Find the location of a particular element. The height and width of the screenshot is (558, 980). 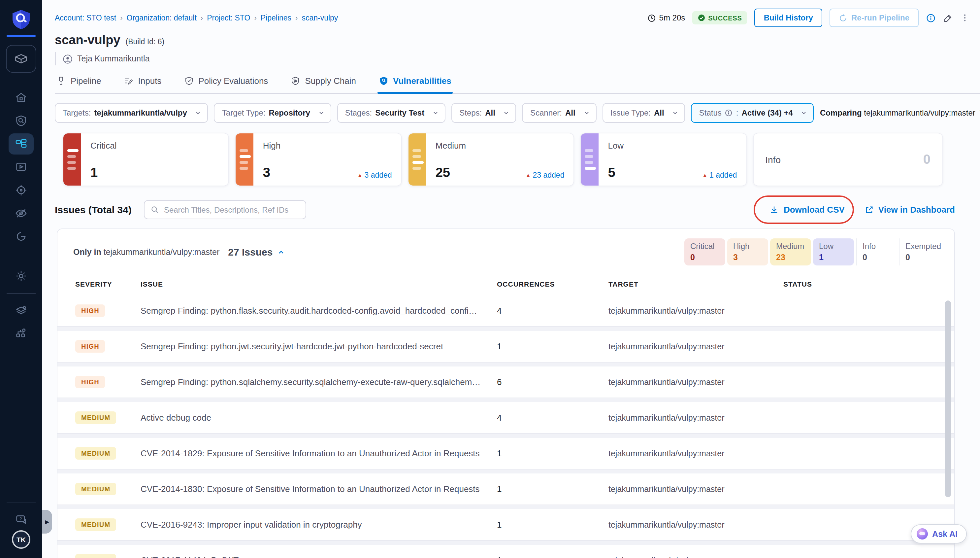

triangle-up-icon: ▲ is located at coordinates (360, 176).